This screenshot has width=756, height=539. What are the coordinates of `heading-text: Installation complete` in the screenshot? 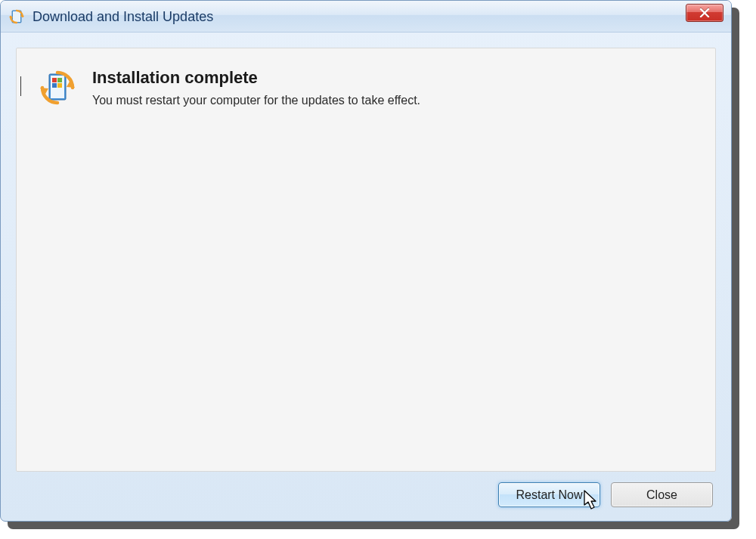 It's located at (256, 78).